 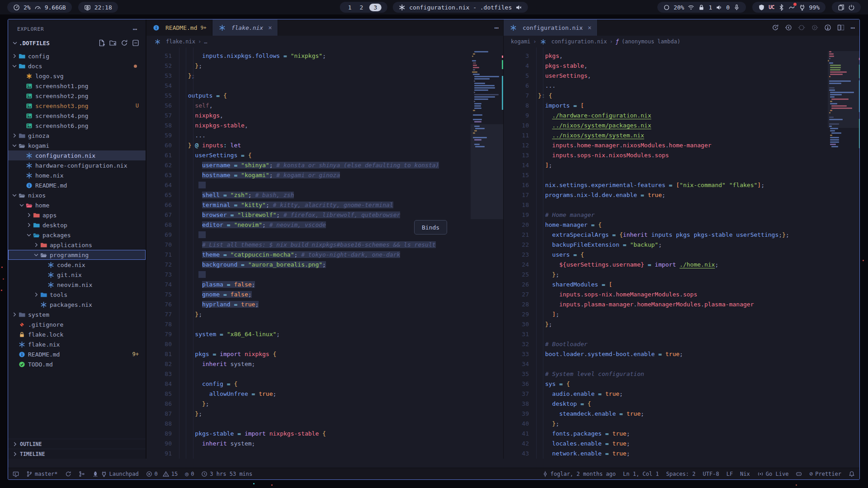 What do you see at coordinates (826, 474) in the screenshot?
I see `formatter-status: ⊘Prettier` at bounding box center [826, 474].